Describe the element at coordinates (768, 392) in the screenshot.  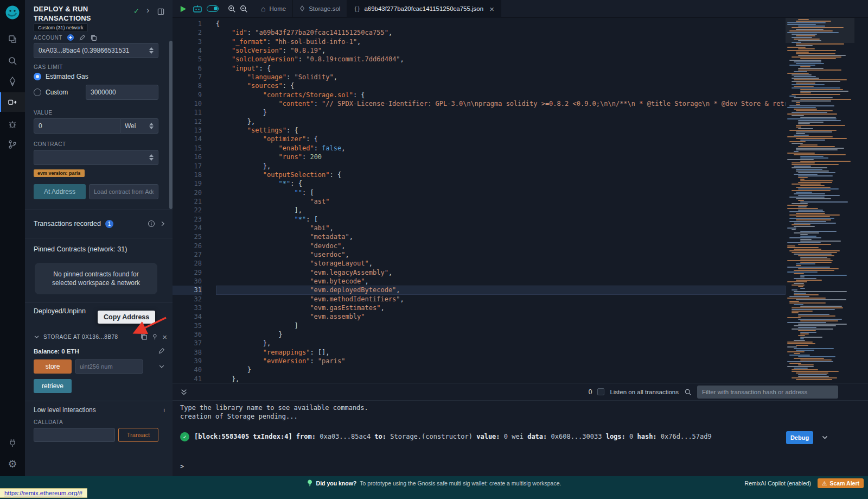
I see `filter-input` at that location.